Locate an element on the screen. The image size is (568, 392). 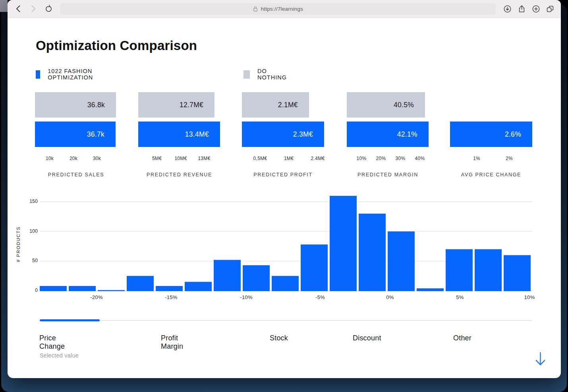
kpi-axis-tick: 2.4M€ is located at coordinates (318, 158).